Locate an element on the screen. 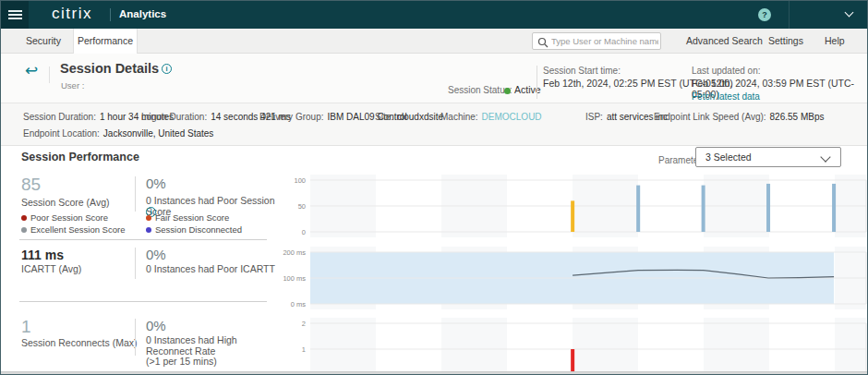 This screenshot has width=868, height=375. svg-text: 1 is located at coordinates (304, 349).